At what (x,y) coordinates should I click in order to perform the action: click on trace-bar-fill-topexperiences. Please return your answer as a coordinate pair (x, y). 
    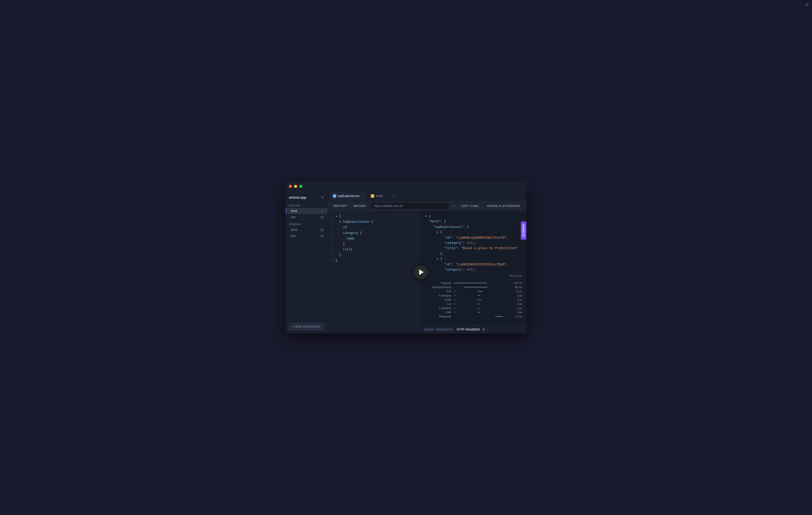
    Looking at the image, I should click on (475, 287).